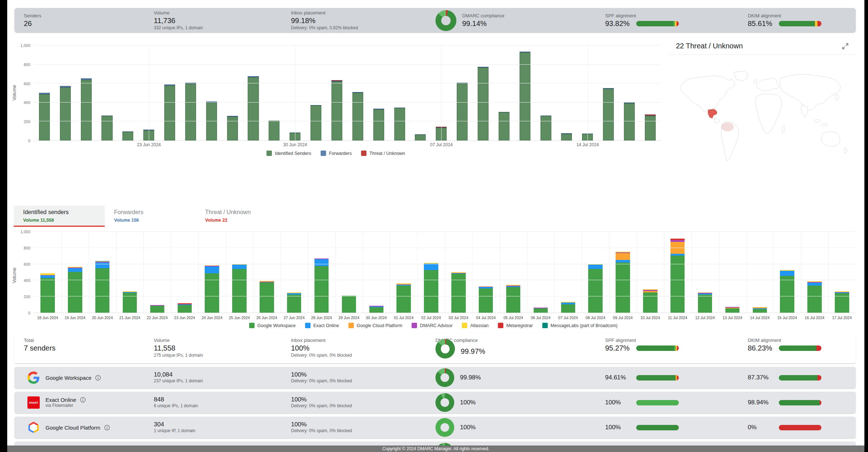  Describe the element at coordinates (185, 272) in the screenshot. I see `bar-23-jun-2024` at that location.